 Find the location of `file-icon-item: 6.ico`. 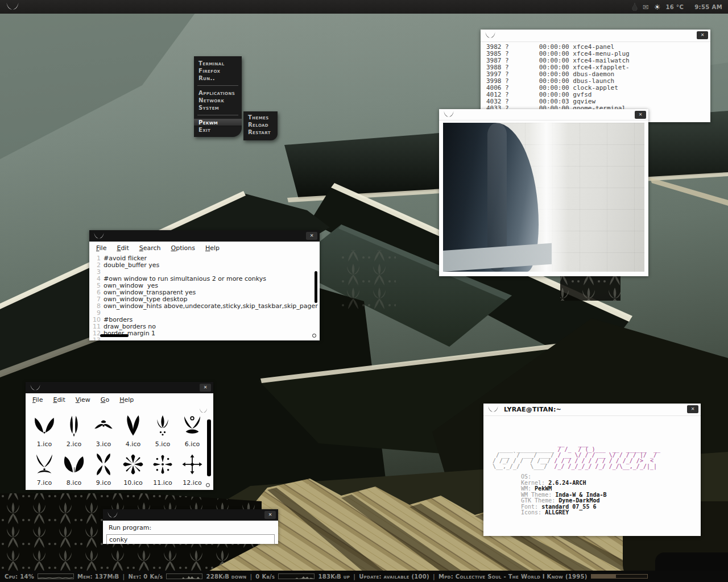

file-icon-item: 6.ico is located at coordinates (192, 431).